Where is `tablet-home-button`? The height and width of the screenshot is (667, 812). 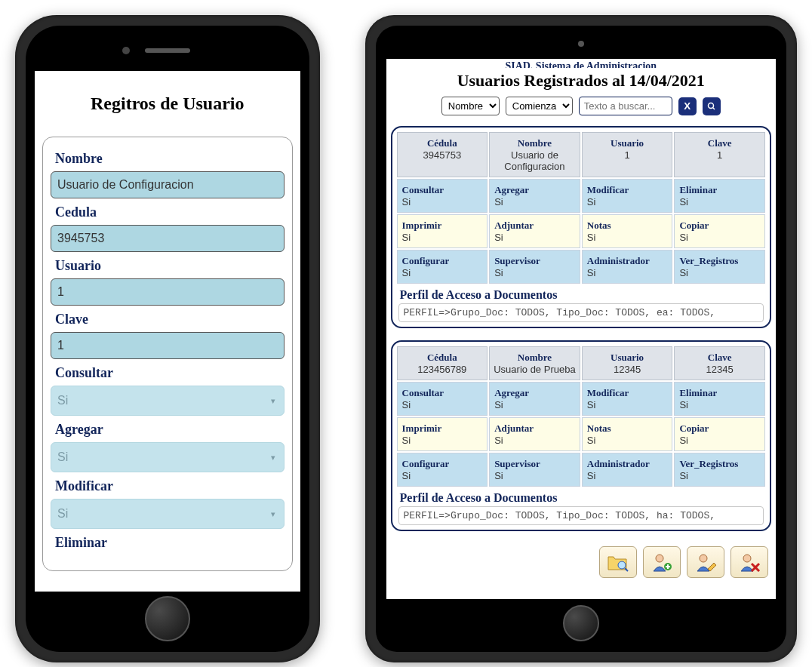
tablet-home-button is located at coordinates (581, 623).